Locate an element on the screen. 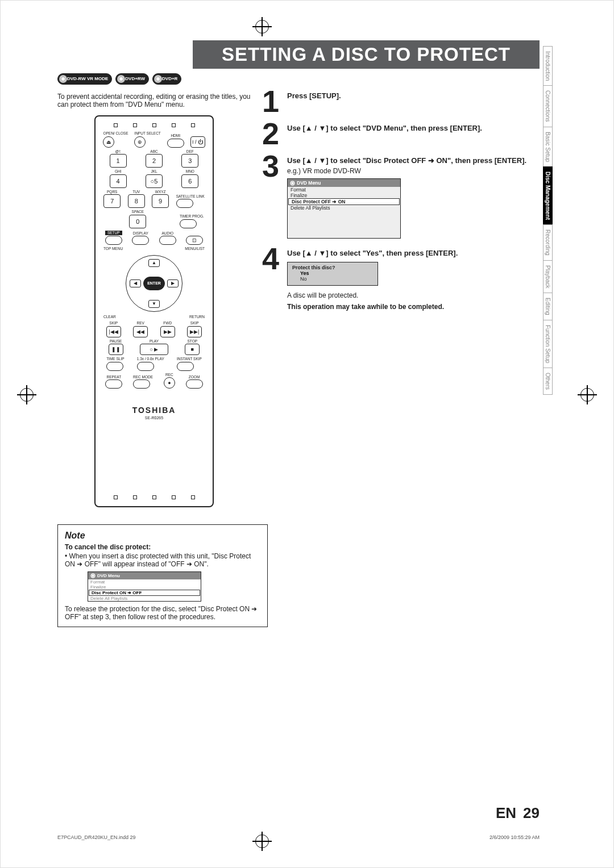  digit-9-button: 9 is located at coordinates (160, 201).